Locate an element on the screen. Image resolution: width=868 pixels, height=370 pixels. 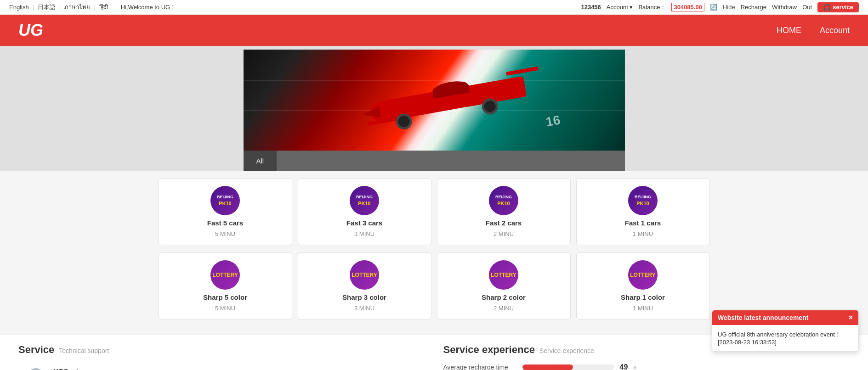
service-info: Fu UGSystem Lottery system is located at coordinates (221, 366).